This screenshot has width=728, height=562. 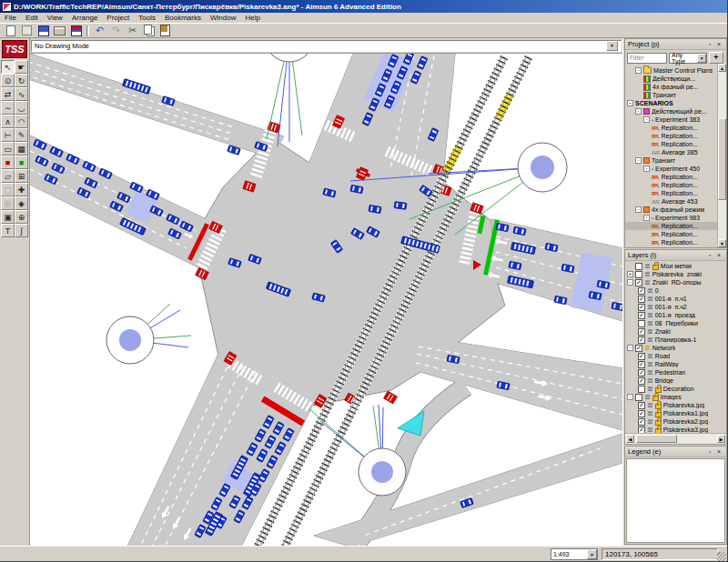 I want to click on layer-item: ✓≣Piskarevka.jpg, so click(x=675, y=406).